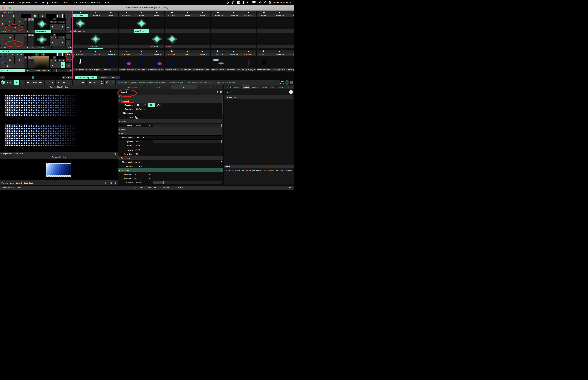 This screenshot has height=380, width=588. Describe the element at coordinates (266, 2) in the screenshot. I see `search-icon` at that location.